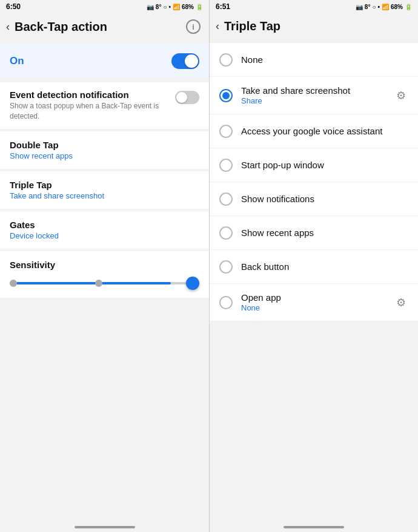  Describe the element at coordinates (193, 283) in the screenshot. I see `slider-thumb` at that location.